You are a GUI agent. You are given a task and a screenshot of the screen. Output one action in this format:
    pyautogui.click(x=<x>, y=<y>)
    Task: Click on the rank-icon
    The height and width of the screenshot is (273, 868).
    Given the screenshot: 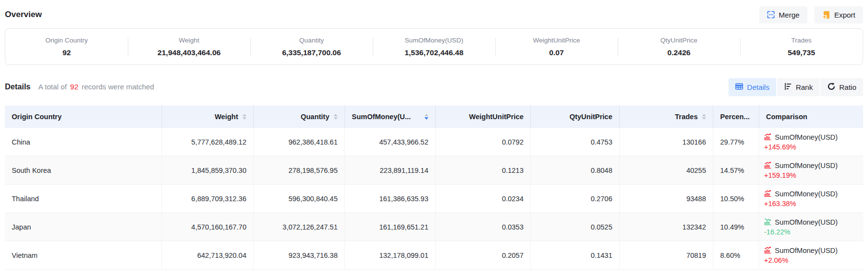 What is the action you would take?
    pyautogui.click(x=788, y=87)
    